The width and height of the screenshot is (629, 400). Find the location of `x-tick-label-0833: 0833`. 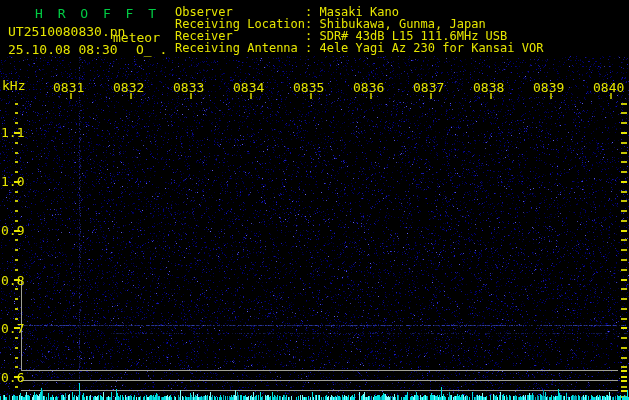

x-tick-label-0833: 0833 is located at coordinates (188, 88).